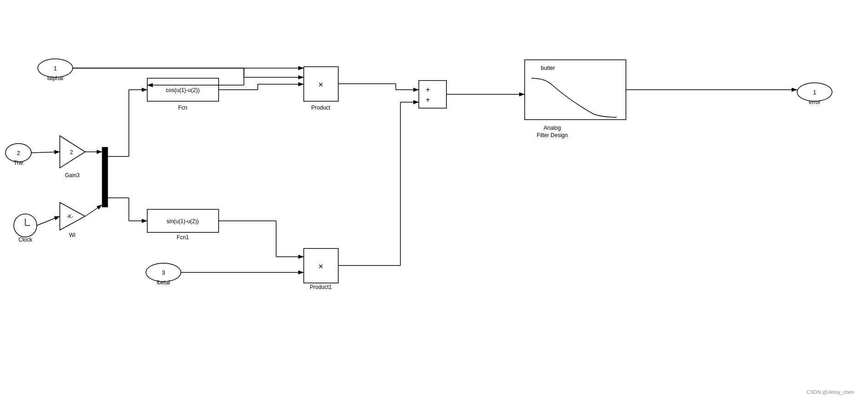  What do you see at coordinates (321, 287) in the screenshot?
I see `svg-text: Product1` at bounding box center [321, 287].